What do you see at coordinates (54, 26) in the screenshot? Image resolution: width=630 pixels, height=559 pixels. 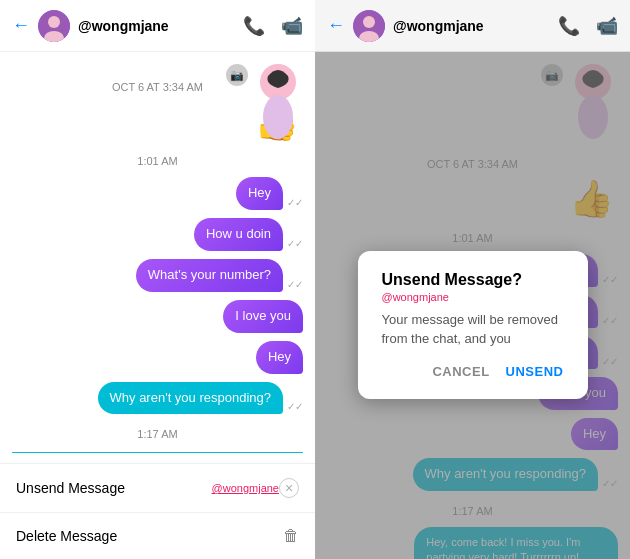 I see `avatar-left` at bounding box center [54, 26].